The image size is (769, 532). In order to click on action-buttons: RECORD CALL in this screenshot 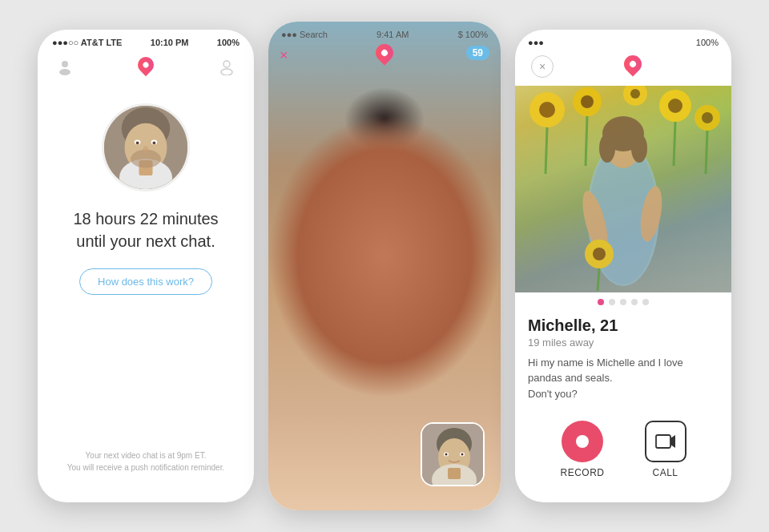, I will do `click(623, 455)`.